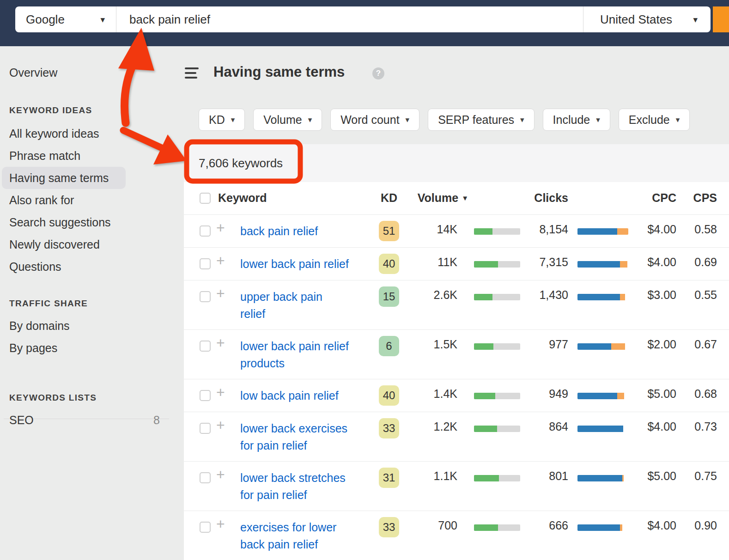 The image size is (729, 560). I want to click on keyword-link: lower back stretches for pain relief, so click(305, 487).